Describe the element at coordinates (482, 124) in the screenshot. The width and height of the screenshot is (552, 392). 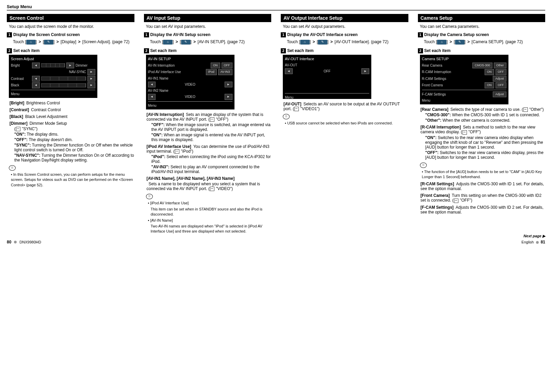
I see `col-camera-setup: Camera Setup You can set Camera paramete…` at that location.